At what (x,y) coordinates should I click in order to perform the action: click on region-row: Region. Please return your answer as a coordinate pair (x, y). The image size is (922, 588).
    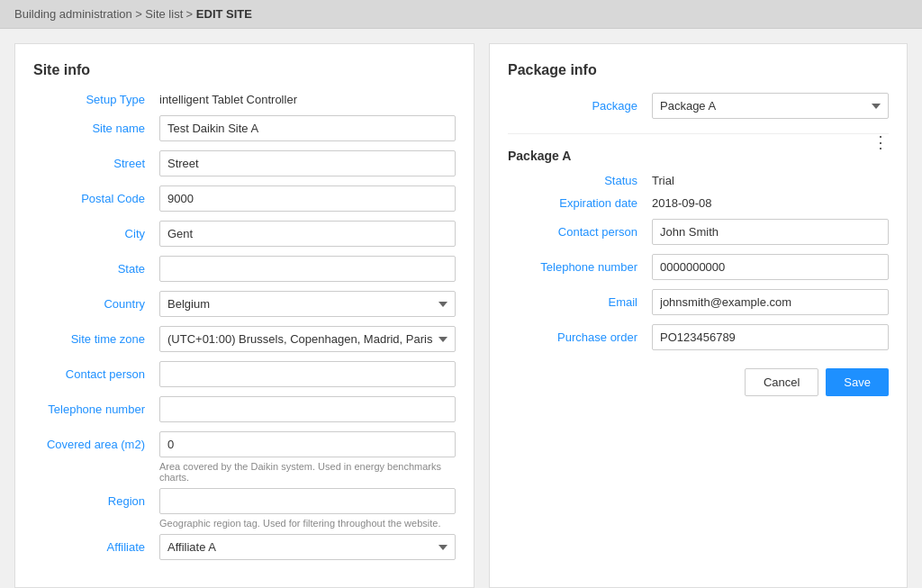
    Looking at the image, I should click on (245, 501).